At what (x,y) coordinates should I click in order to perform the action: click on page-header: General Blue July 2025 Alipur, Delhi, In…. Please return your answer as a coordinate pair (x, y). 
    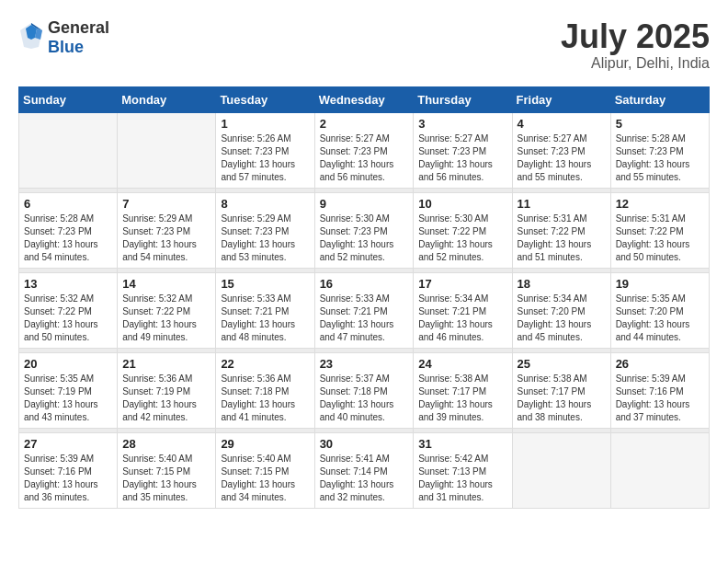
    Looking at the image, I should click on (364, 45).